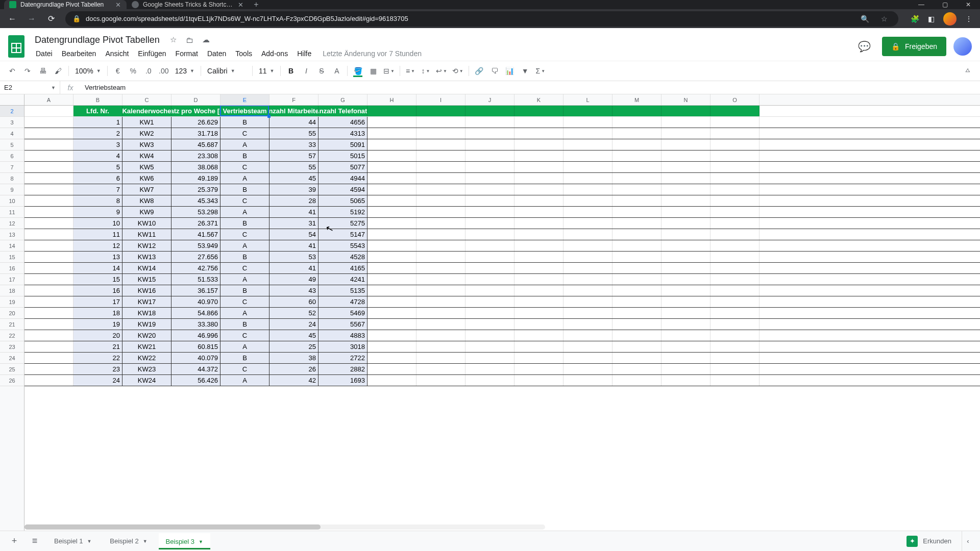 The width and height of the screenshot is (980, 551). Describe the element at coordinates (196, 190) in the screenshot. I see `cell-umsatz: 25.379` at that location.